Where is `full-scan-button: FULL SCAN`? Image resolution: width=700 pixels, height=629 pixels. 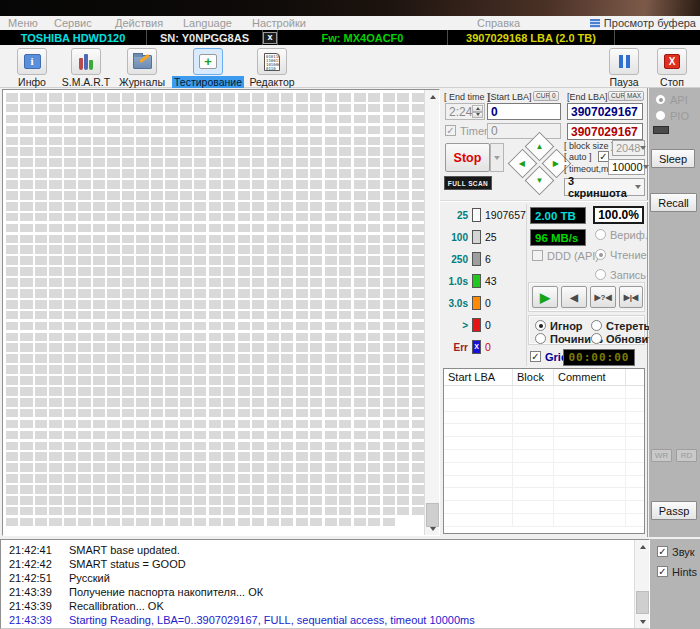
full-scan-button: FULL SCAN is located at coordinates (468, 183).